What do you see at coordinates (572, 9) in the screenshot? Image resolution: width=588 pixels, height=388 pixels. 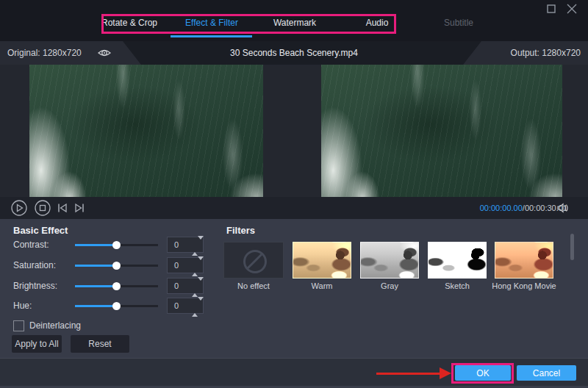 I see `close-button` at bounding box center [572, 9].